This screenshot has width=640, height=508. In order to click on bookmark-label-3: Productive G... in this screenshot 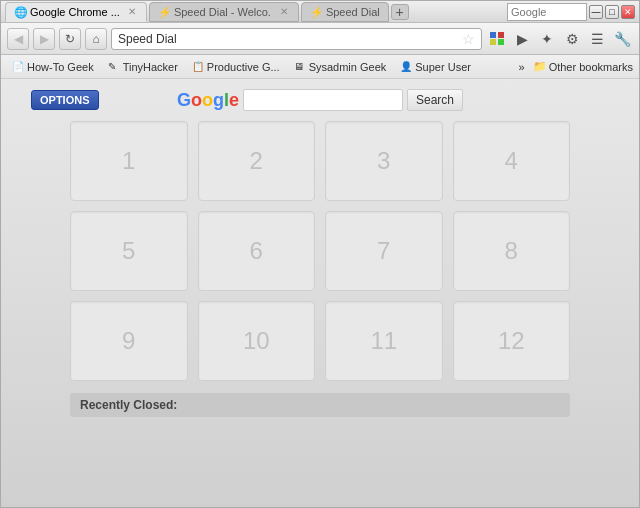, I will do `click(244, 67)`.